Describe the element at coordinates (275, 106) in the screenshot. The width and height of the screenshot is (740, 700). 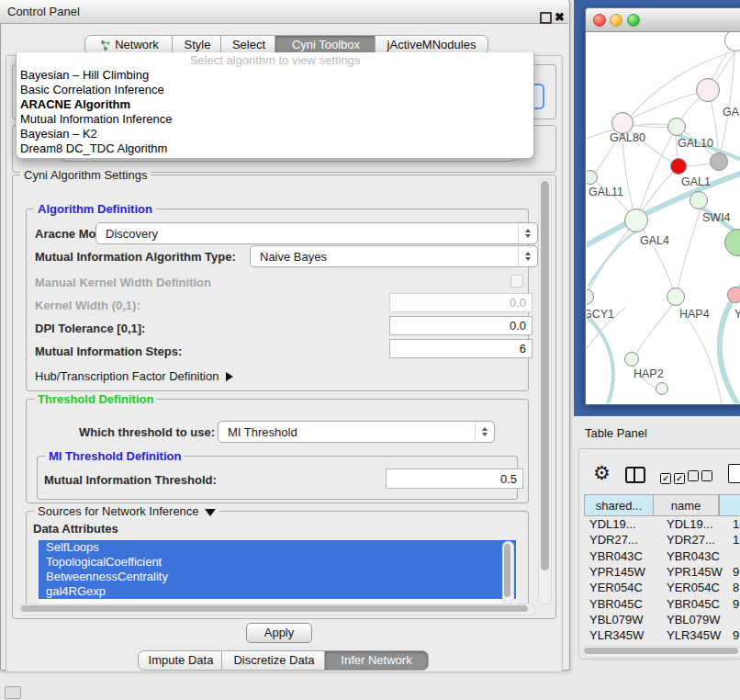
I see `algorithm-dropdown: Select algorithm to view settings Bayesi…` at that location.